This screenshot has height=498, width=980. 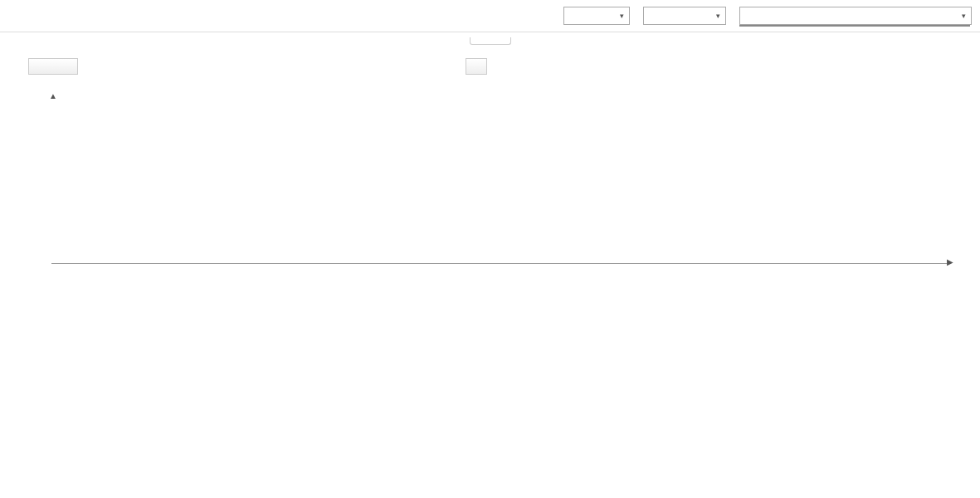 What do you see at coordinates (53, 66) in the screenshot?
I see `nav-left-button` at bounding box center [53, 66].